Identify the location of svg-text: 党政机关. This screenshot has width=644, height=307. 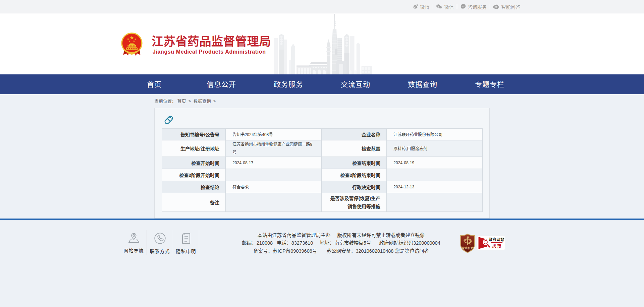
(468, 248).